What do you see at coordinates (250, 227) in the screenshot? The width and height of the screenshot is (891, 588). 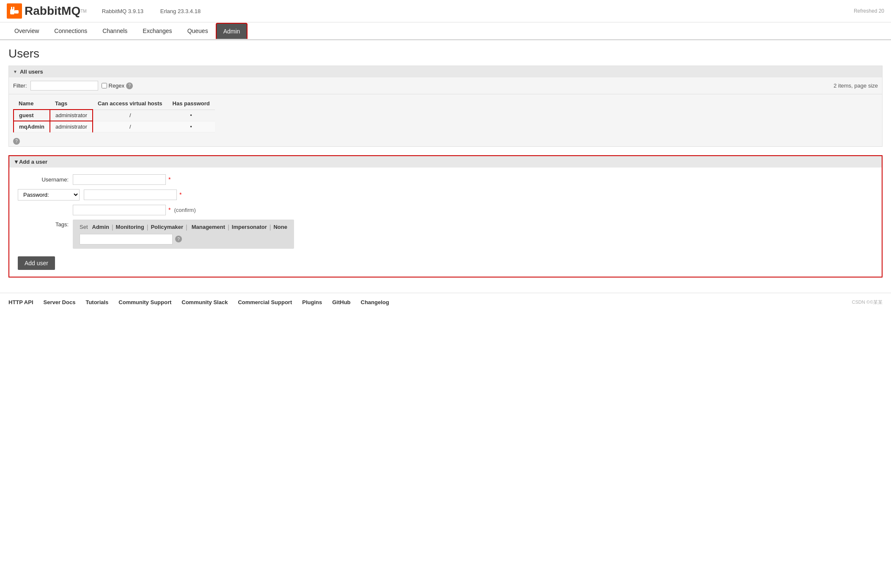 I see `tag-impersonator: Impersonator` at bounding box center [250, 227].